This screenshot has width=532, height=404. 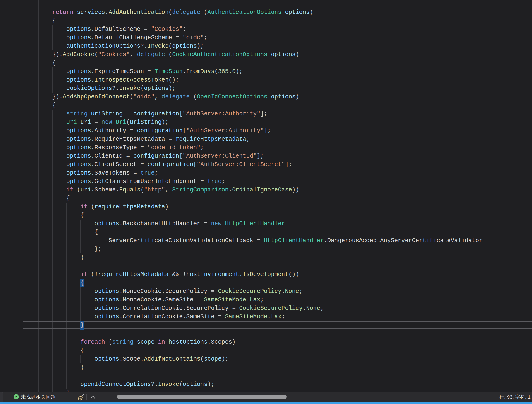 I want to click on code-line: options.DefaultScheme = "Cookies";, so click(x=271, y=29).